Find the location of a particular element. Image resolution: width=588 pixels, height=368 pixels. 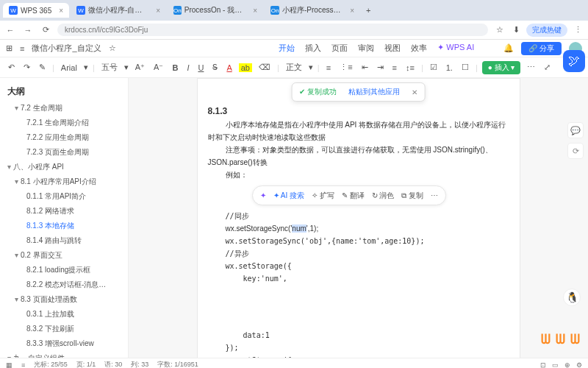

browser-tab: WWPS 365× is located at coordinates (36, 10).